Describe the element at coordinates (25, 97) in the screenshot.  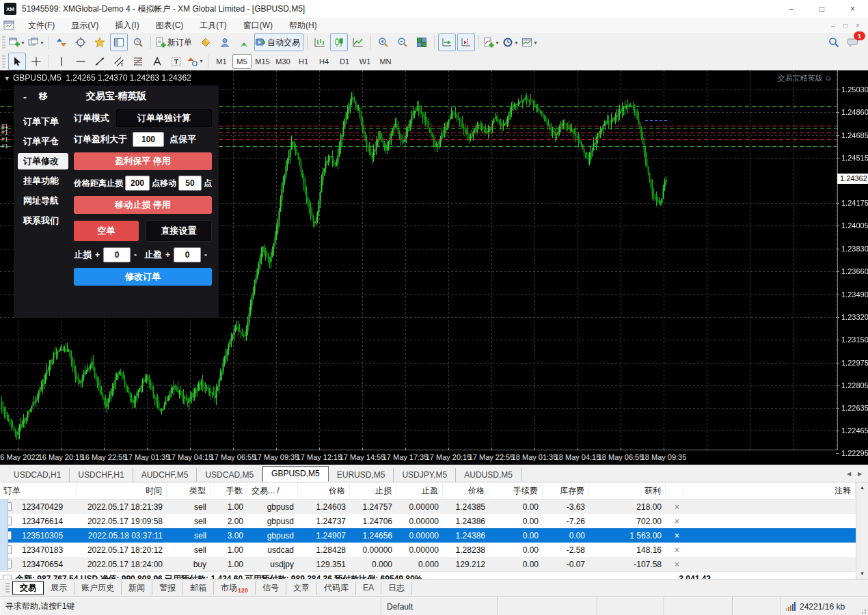
I see `panel-collapse-button: -` at that location.